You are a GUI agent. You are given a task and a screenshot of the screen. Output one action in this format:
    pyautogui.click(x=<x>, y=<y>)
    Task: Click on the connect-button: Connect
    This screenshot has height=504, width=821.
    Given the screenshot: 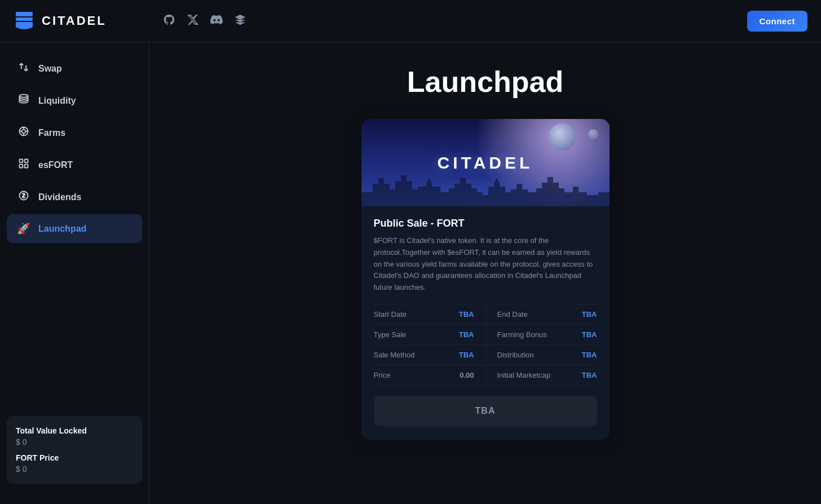 What is the action you would take?
    pyautogui.click(x=778, y=21)
    